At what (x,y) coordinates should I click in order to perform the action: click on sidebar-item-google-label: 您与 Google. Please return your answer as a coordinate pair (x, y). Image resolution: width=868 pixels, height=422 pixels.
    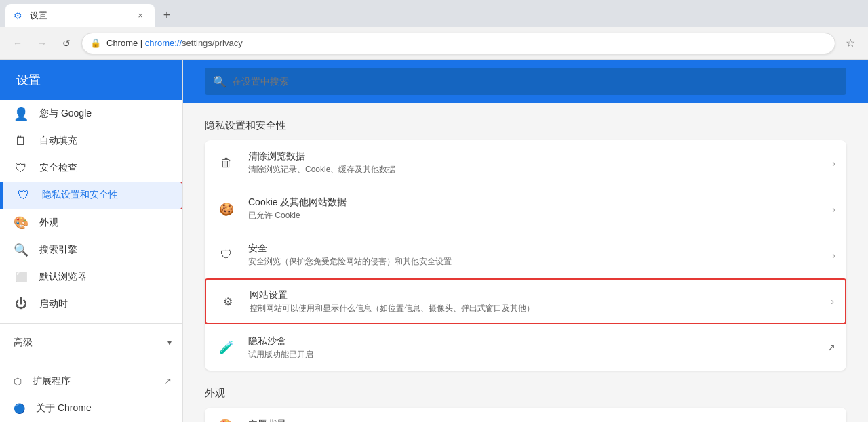
    Looking at the image, I should click on (65, 114).